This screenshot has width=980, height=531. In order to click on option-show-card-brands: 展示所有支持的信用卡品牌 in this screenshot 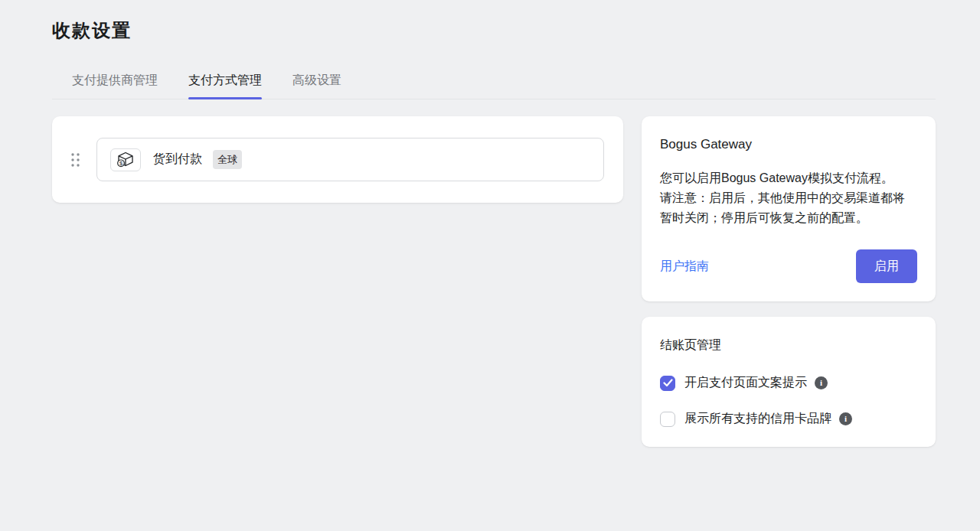, I will do `click(789, 419)`.